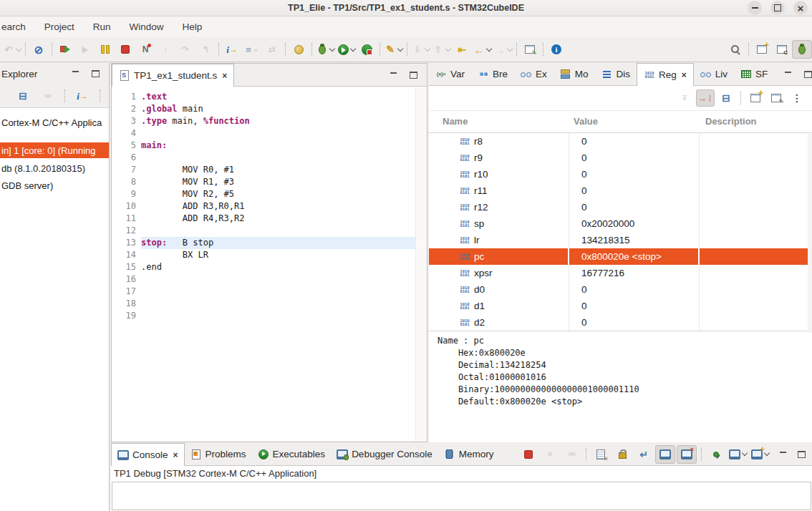 The width and height of the screenshot is (812, 511). I want to click on add-register-group-button, so click(755, 98).